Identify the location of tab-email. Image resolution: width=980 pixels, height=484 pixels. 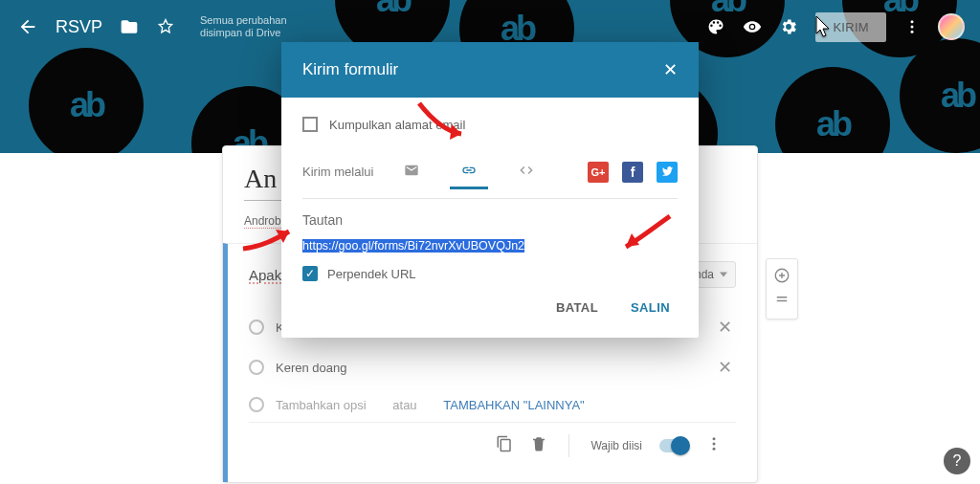
(412, 172).